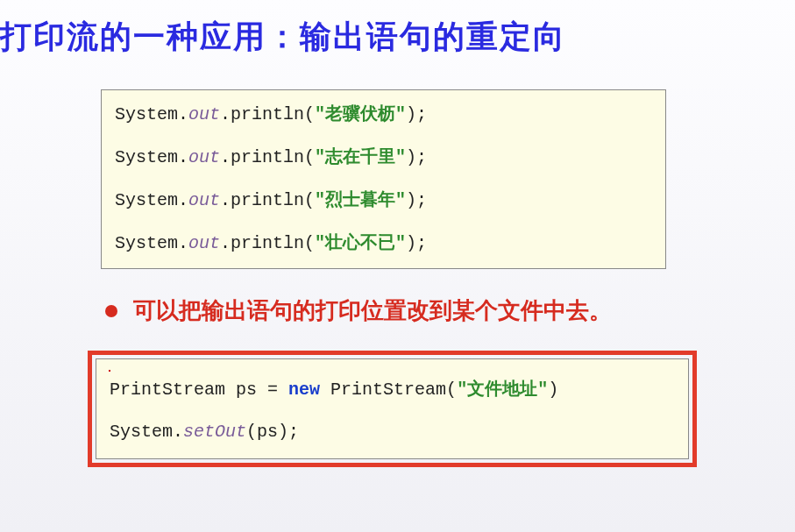 This screenshot has height=532, width=795. I want to click on code-line: System.setOut(ps);, so click(393, 432).